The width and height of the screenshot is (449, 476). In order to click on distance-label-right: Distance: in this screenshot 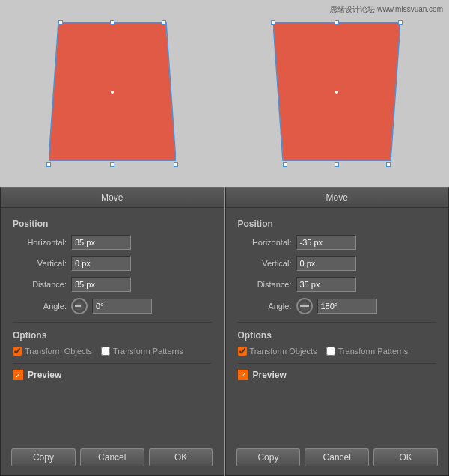, I will do `click(265, 284)`.